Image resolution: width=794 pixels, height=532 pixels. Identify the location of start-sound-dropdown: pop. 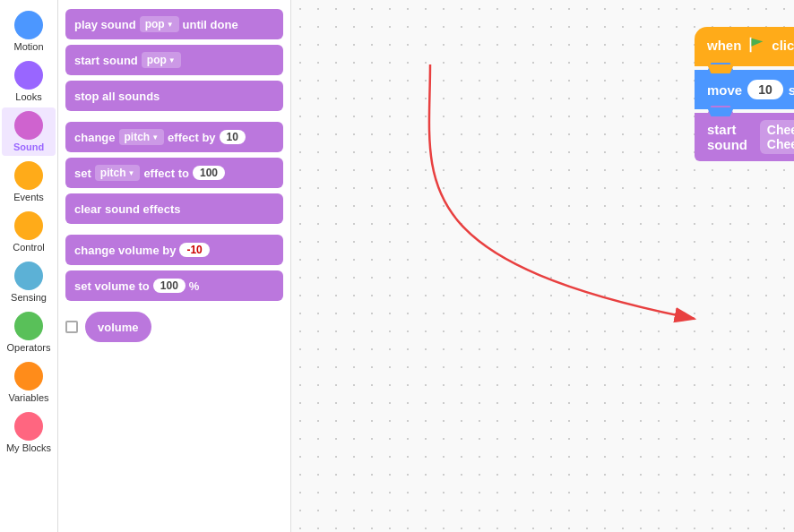
(161, 60).